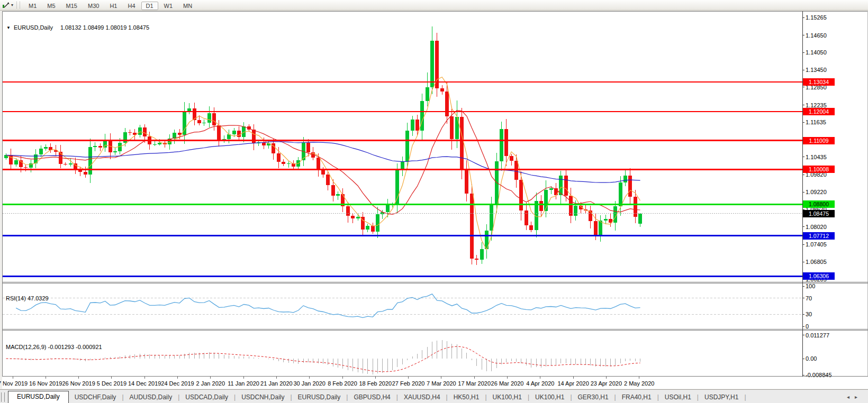 Image resolution: width=868 pixels, height=403 pixels. Describe the element at coordinates (816, 244) in the screenshot. I see `price-tick-label: 1.07405` at that location.